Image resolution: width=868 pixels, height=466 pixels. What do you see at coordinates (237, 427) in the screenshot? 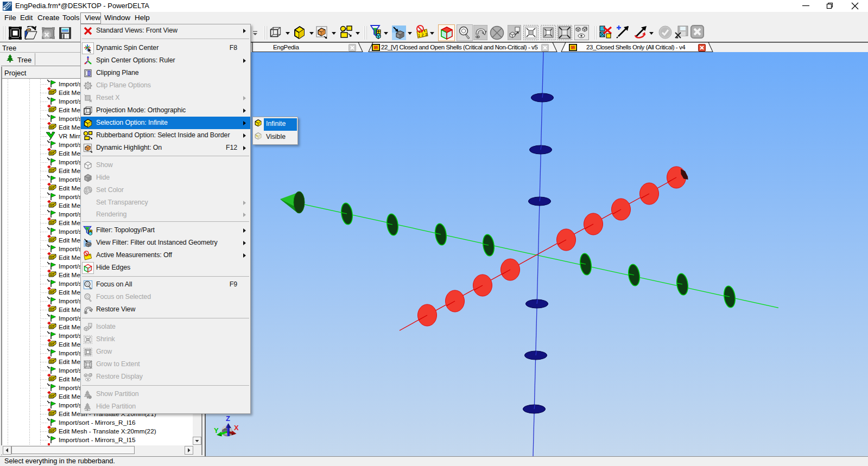
I see `svg-text: X` at bounding box center [237, 427].